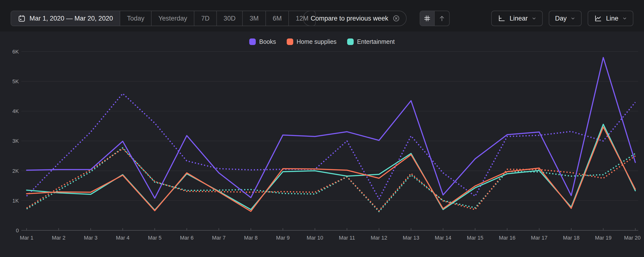 The height and width of the screenshot is (257, 644). Describe the element at coordinates (163, 19) in the screenshot. I see `date-preset-group: Mar 1, 2020 — Mar 20, 2020 TodayYesterda…` at that location.